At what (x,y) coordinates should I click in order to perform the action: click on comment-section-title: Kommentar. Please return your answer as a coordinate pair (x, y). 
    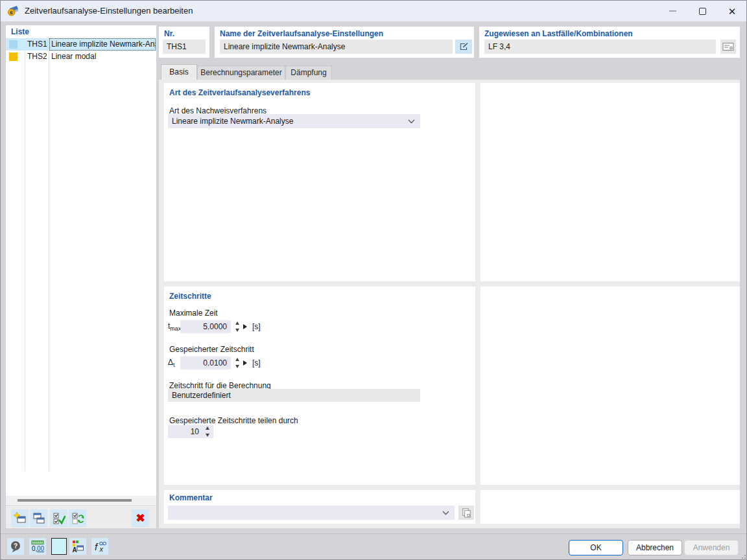
    Looking at the image, I should click on (191, 498).